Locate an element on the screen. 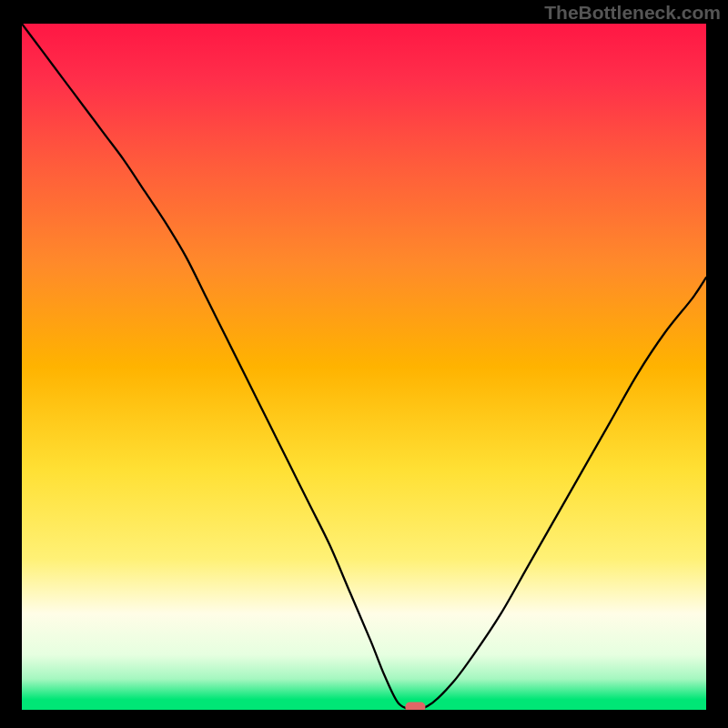 The height and width of the screenshot is (728, 728). optimal-marker is located at coordinates (415, 706).